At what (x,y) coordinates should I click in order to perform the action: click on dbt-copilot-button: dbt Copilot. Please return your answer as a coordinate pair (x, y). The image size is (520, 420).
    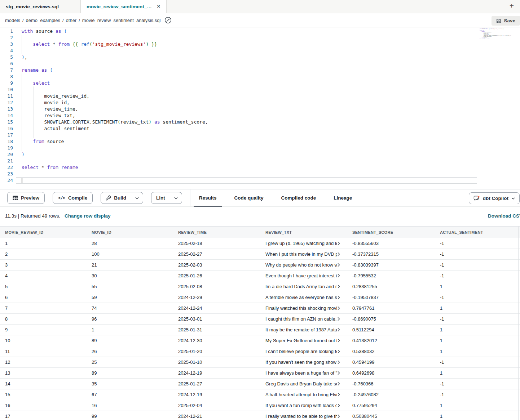
    Looking at the image, I should click on (494, 198).